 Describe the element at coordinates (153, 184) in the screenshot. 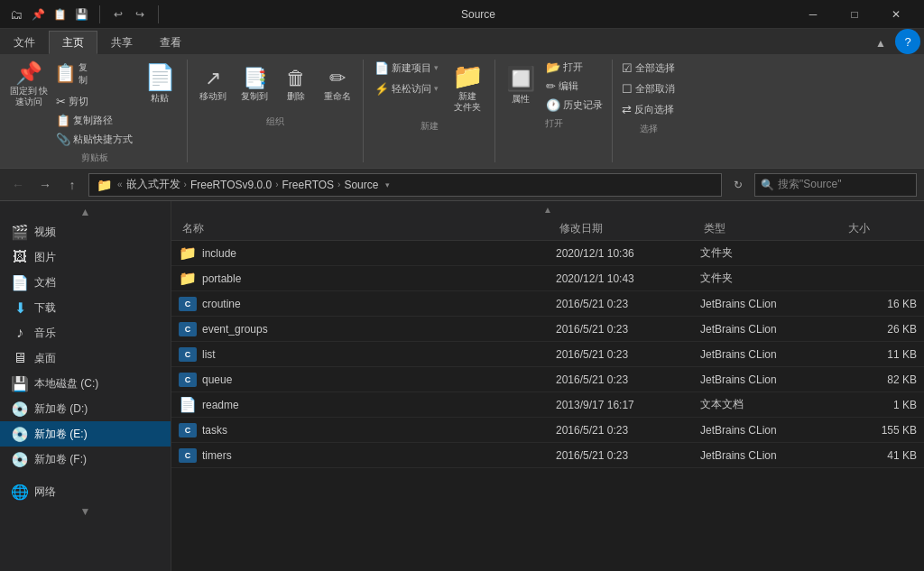

I see `path-part-1: 嵌入式开发` at that location.